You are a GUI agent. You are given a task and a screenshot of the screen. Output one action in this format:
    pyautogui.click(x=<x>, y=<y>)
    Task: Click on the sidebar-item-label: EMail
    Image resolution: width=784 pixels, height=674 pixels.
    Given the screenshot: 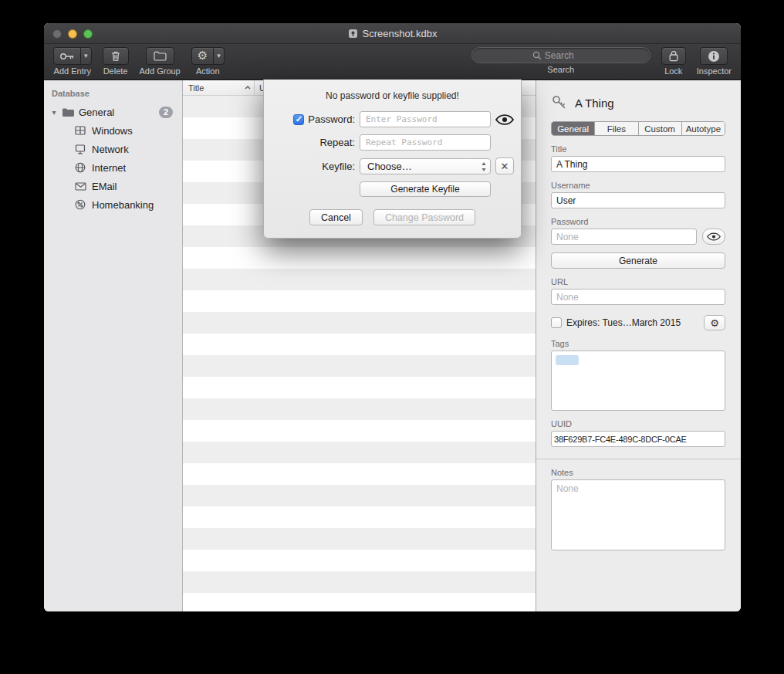 What is the action you would take?
    pyautogui.click(x=105, y=187)
    